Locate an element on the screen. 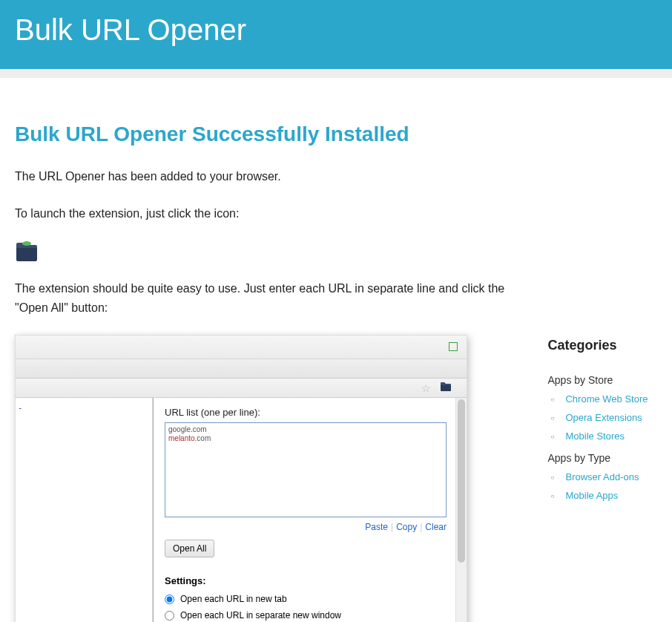 Image resolution: width=672 pixels, height=622 pixels. scrollbar-thumb is located at coordinates (461, 481).